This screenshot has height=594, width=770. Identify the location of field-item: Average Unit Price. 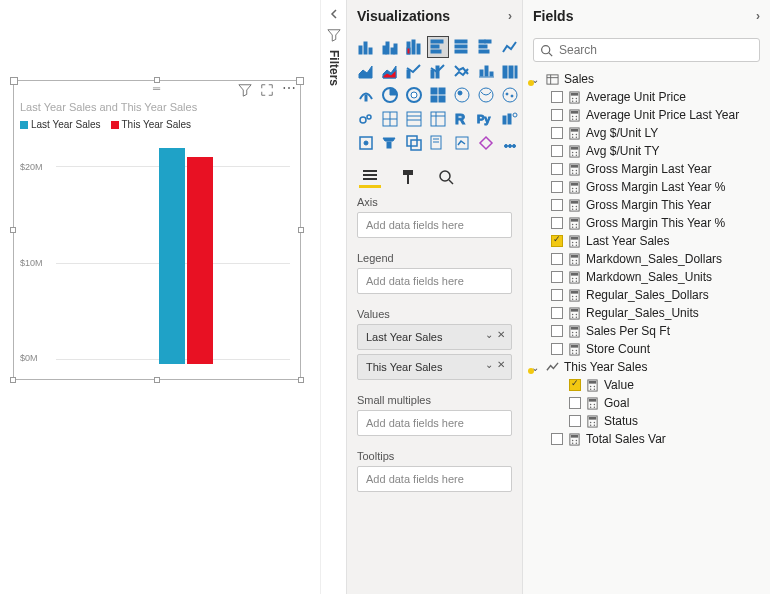
(646, 97).